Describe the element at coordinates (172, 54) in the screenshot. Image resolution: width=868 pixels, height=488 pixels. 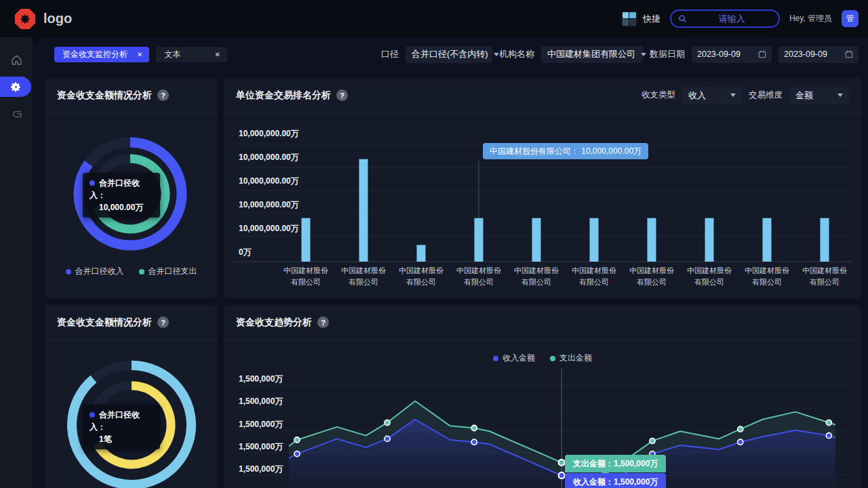
I see `tag-label: 文本` at that location.